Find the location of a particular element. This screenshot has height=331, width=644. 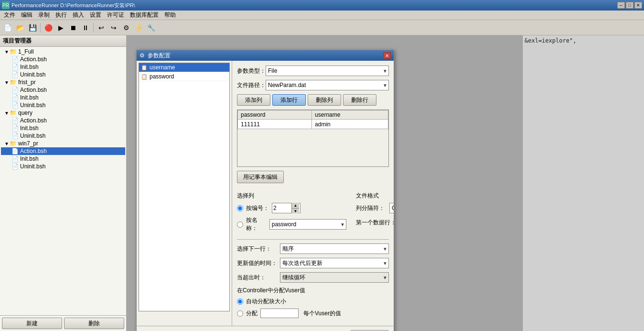

param-type-combo: File ▼ is located at coordinates (327, 71).